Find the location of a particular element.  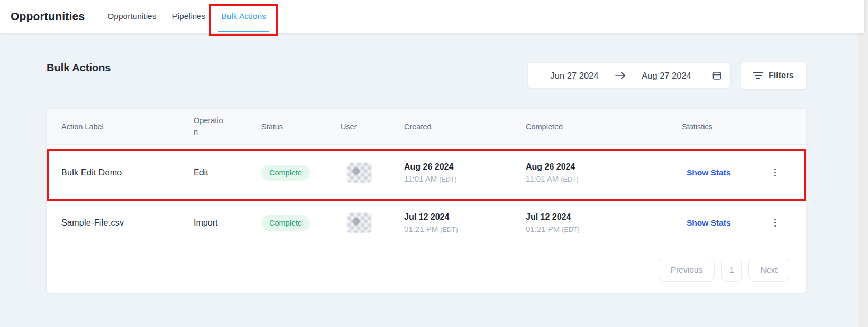

completed-time: 11:01 AM is located at coordinates (542, 179).